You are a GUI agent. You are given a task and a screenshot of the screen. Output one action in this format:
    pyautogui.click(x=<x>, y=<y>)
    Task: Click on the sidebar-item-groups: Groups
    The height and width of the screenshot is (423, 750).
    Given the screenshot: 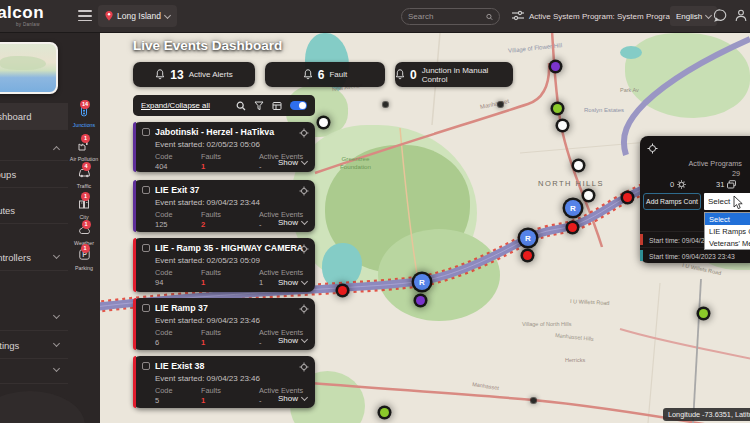 What is the action you would take?
    pyautogui.click(x=34, y=174)
    